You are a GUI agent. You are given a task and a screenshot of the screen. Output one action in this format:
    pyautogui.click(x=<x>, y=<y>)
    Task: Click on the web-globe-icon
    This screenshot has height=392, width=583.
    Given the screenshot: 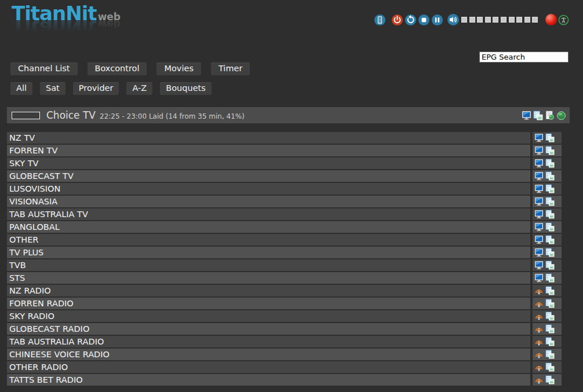 What is the action you would take?
    pyautogui.click(x=561, y=116)
    